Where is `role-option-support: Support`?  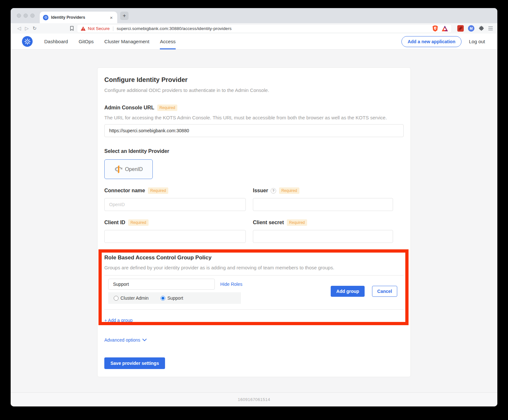 role-option-support: Support is located at coordinates (172, 298).